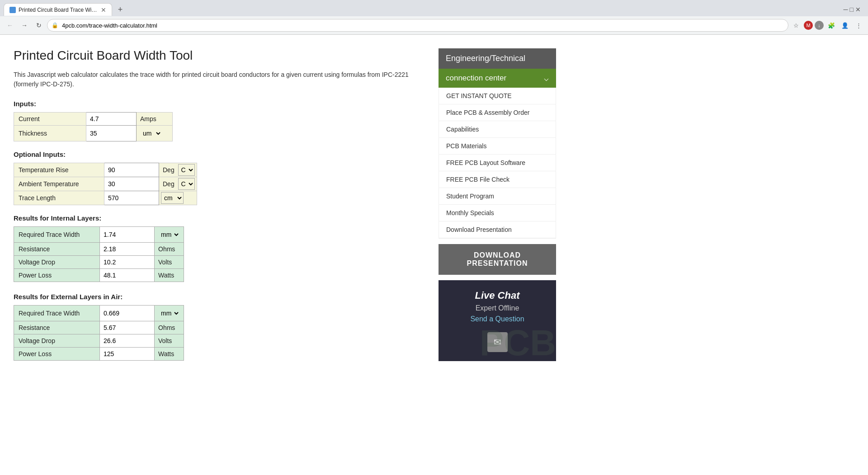 Image resolution: width=868 pixels, height=475 pixels. What do you see at coordinates (858, 9) in the screenshot?
I see `close-button: ✕` at bounding box center [858, 9].